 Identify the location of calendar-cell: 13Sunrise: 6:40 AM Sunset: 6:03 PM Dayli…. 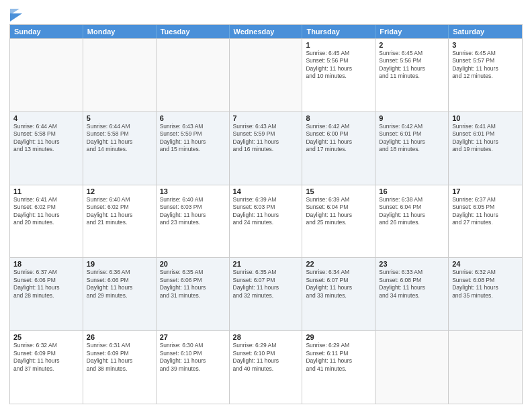
(193, 222).